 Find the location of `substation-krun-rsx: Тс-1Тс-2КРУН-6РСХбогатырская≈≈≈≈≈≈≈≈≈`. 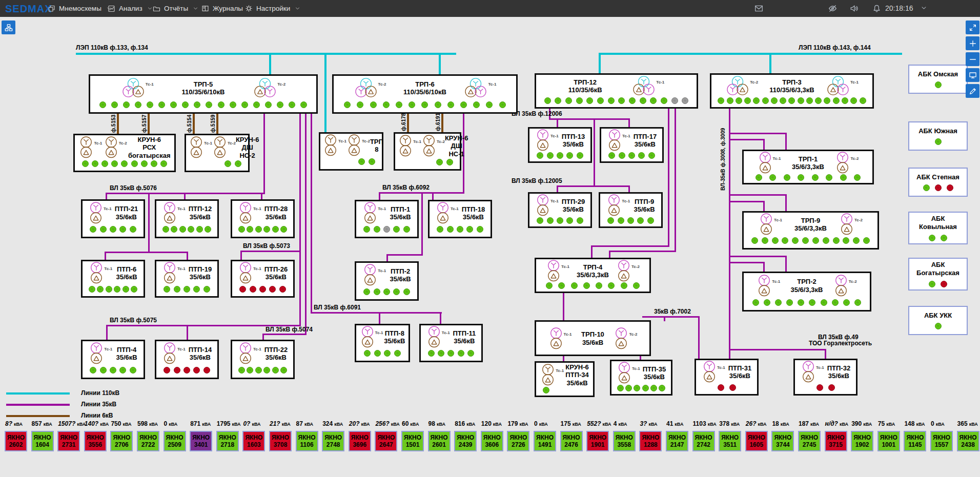

substation-krun-rsx: Тс-1Тс-2КРУН-6РСХбогатырская≈≈≈≈≈≈≈≈≈ is located at coordinates (125, 153).